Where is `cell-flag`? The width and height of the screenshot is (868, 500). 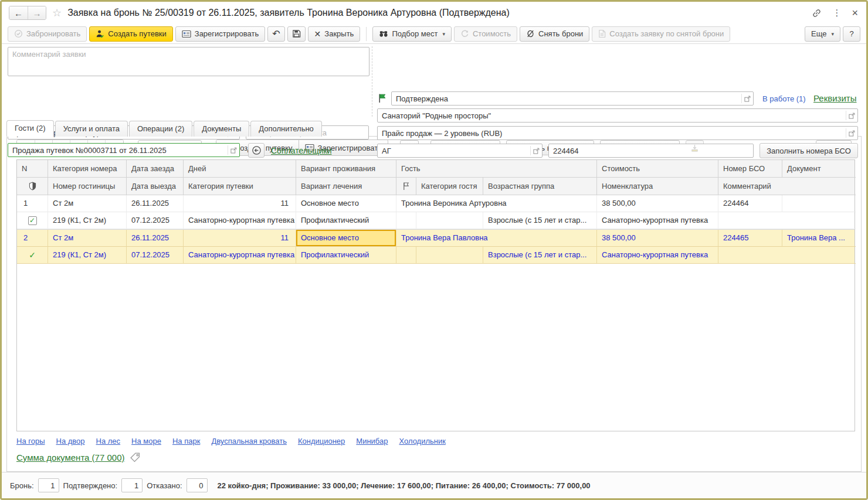 cell-flag is located at coordinates (406, 220).